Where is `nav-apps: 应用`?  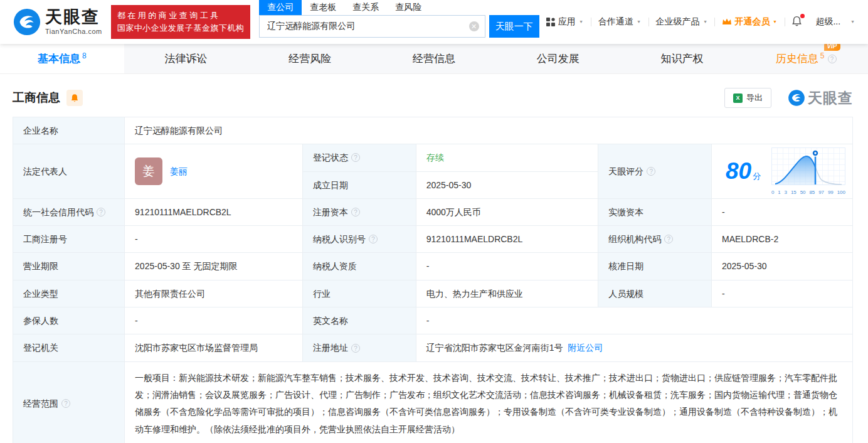
nav-apps: 应用 is located at coordinates (565, 22).